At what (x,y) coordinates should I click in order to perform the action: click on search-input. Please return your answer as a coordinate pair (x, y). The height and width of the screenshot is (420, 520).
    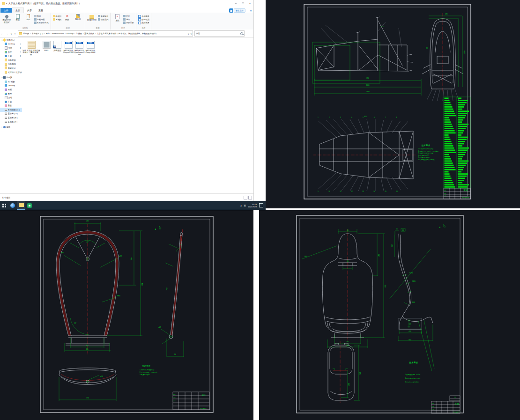
    Looking at the image, I should click on (217, 34).